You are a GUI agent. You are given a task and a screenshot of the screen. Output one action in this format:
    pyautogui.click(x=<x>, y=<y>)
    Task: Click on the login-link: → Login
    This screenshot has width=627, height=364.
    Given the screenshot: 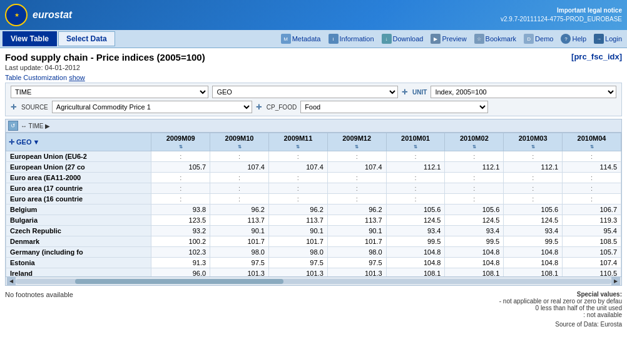 What is the action you would take?
    pyautogui.click(x=608, y=39)
    